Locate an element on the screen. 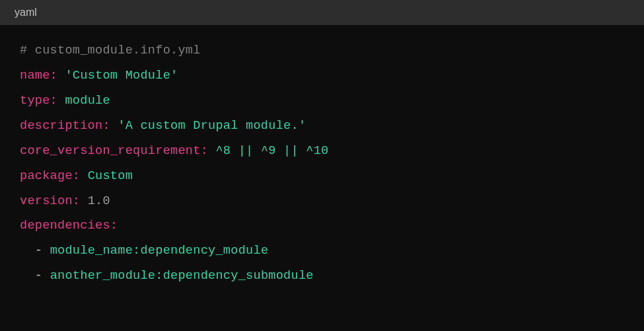 Image resolution: width=644 pixels, height=331 pixels. kv-line: type: module is located at coordinates (322, 101).